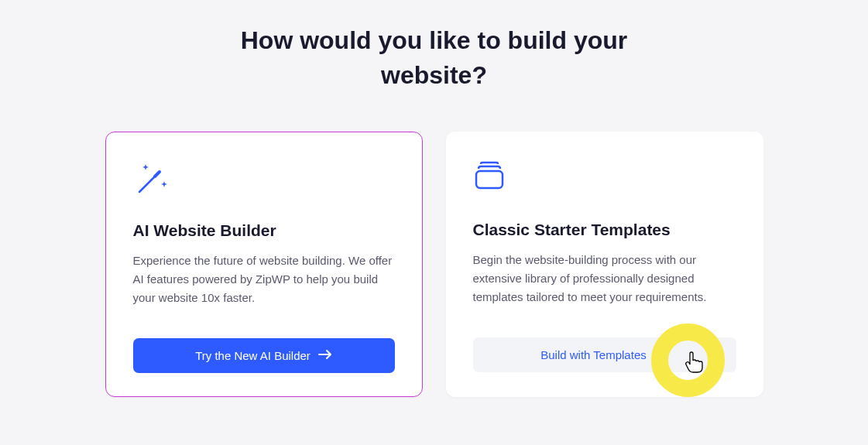  Describe the element at coordinates (605, 354) in the screenshot. I see `build-with-templates-button: Build with Templates` at that location.